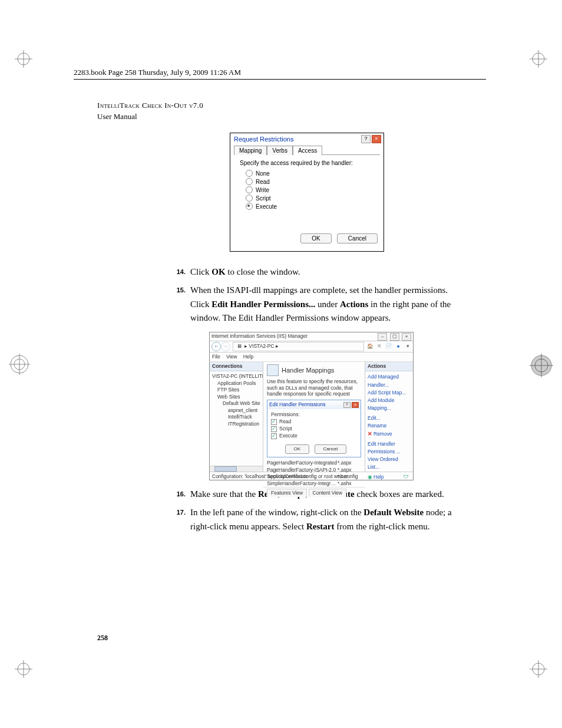  Describe the element at coordinates (328, 493) in the screenshot. I see `tab-content-view: Content View` at that location.